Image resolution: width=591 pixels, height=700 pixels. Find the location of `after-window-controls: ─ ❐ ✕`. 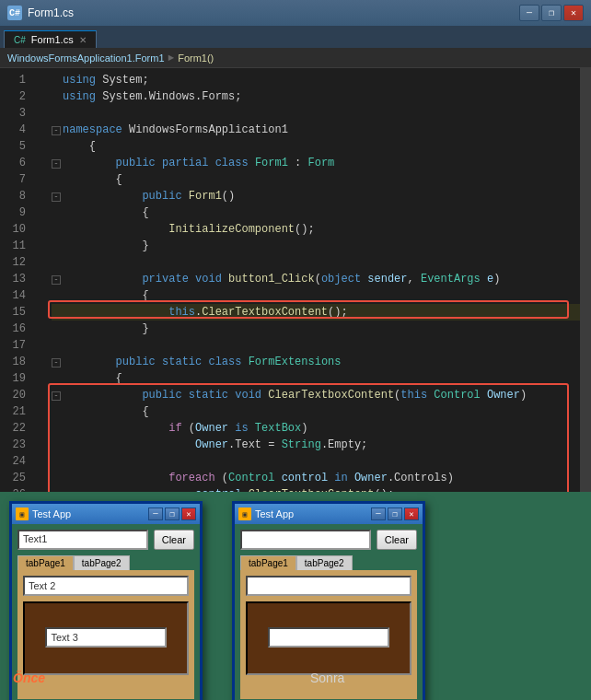

after-window-controls: ─ ❐ ✕ is located at coordinates (395, 514).